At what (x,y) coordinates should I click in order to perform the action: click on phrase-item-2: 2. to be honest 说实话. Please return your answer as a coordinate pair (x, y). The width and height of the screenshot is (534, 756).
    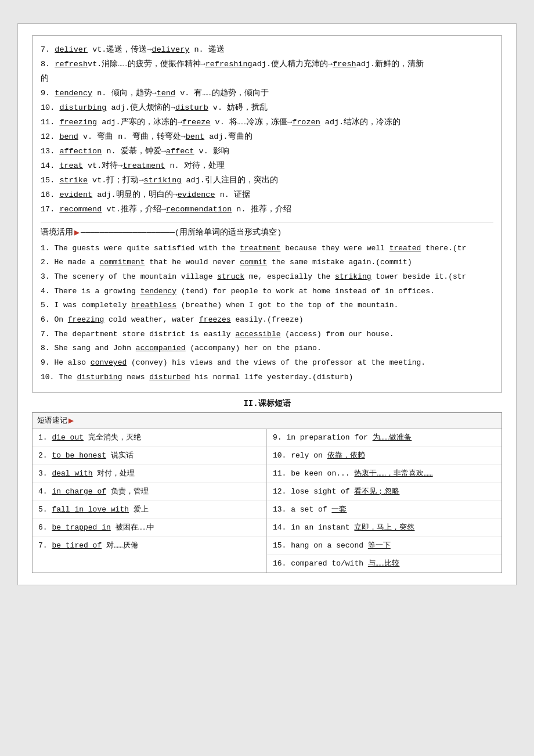
    Looking at the image, I should click on (150, 456).